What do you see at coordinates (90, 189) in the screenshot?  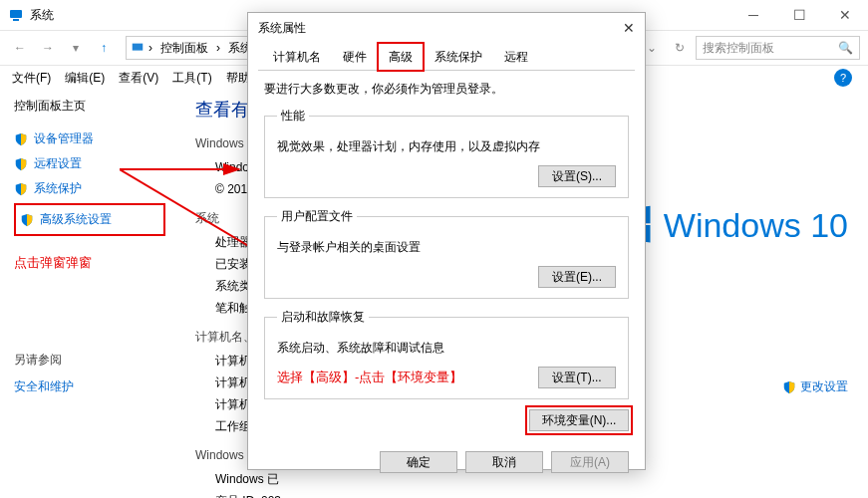 I see `sidebar-item-protection: 系统保护` at bounding box center [90, 189].